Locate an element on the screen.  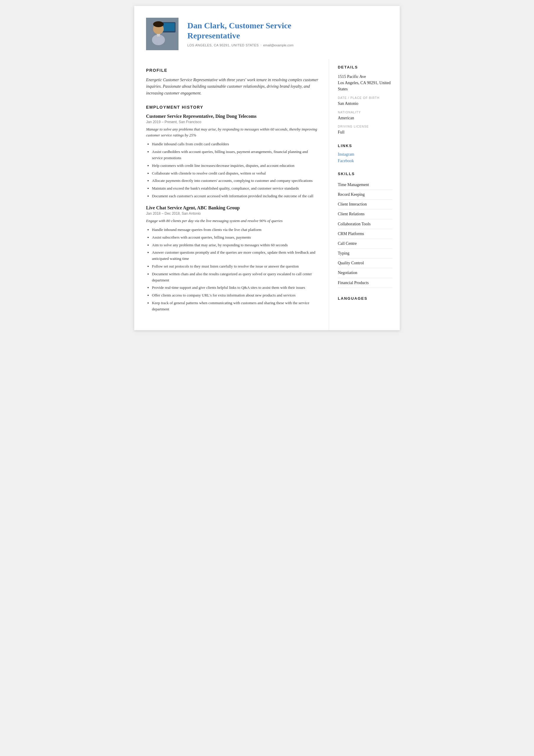
job-summary-2: Engage with 80 clients per day via the l… is located at coordinates (232, 221).